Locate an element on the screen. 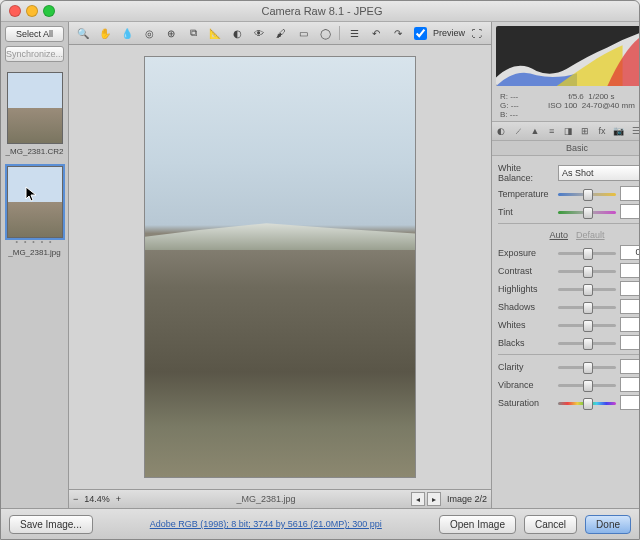 The height and width of the screenshot is (540, 640). tint-value: 0 is located at coordinates (630, 212).